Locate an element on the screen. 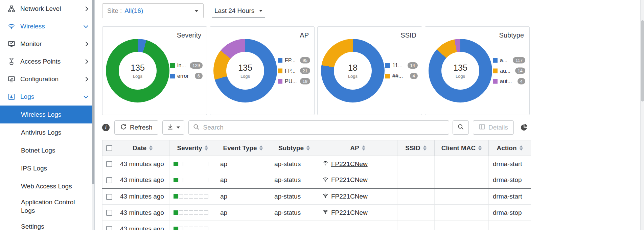  sidebar-item-ips-logs: IPS Logs is located at coordinates (47, 168).